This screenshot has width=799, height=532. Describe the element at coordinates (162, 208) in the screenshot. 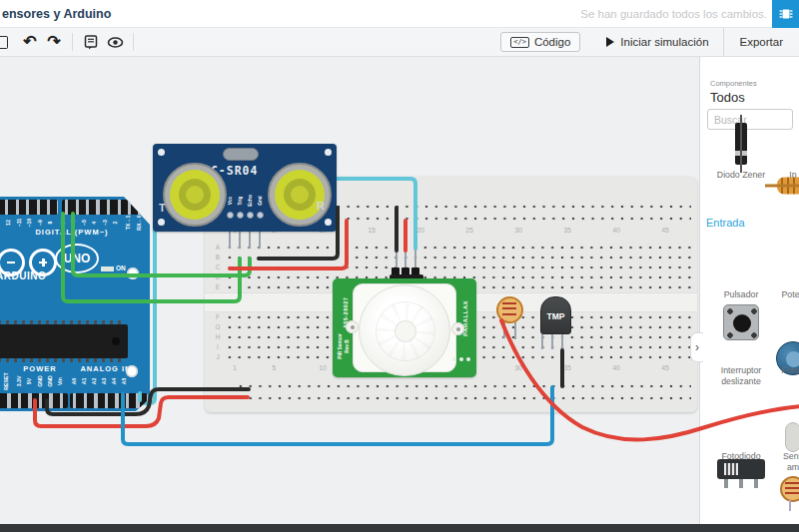

I see `t-label: T` at that location.